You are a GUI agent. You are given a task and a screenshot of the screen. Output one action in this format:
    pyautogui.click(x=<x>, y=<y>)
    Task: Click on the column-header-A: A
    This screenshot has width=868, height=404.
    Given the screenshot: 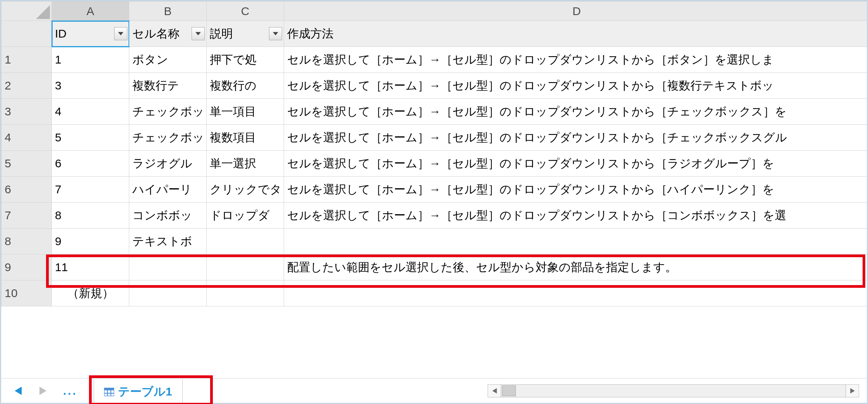 What is the action you would take?
    pyautogui.click(x=91, y=11)
    